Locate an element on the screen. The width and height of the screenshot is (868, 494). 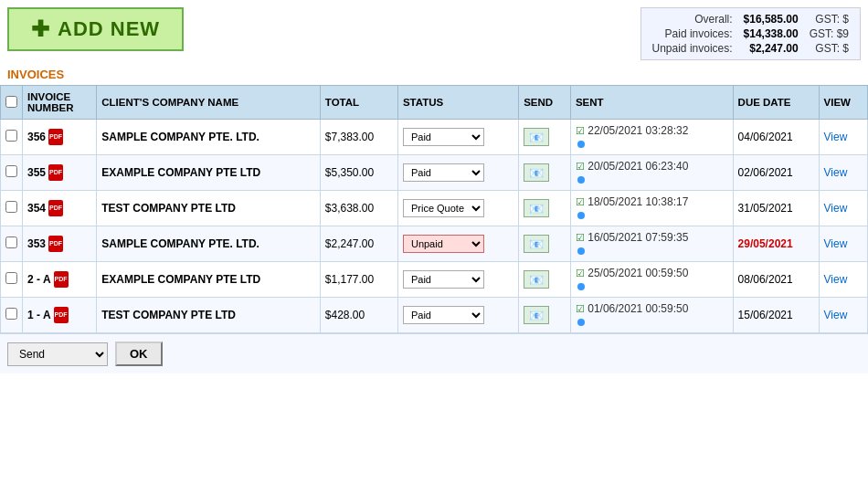
header-due-date: DUE DATE is located at coordinates (776, 102).